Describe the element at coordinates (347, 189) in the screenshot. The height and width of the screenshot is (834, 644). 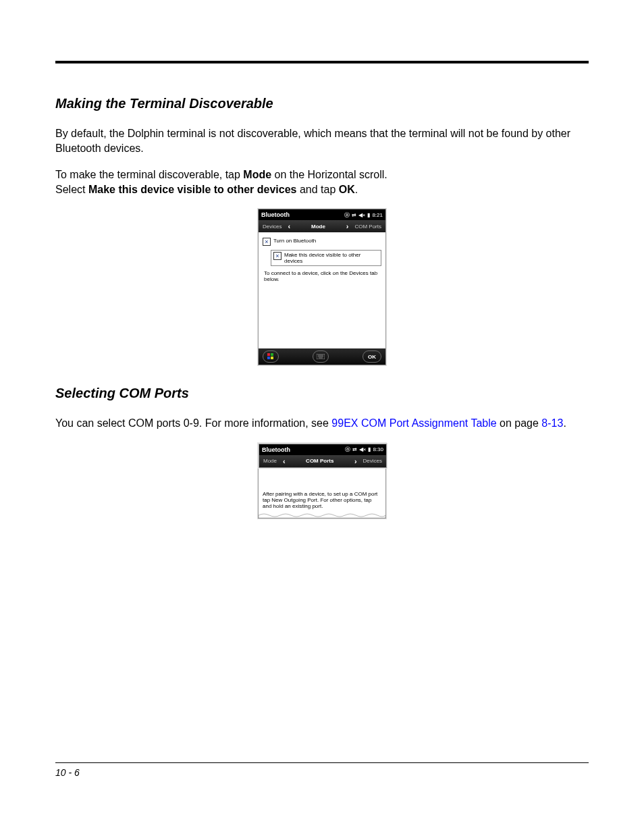
I see `bold-ok: OK` at that location.